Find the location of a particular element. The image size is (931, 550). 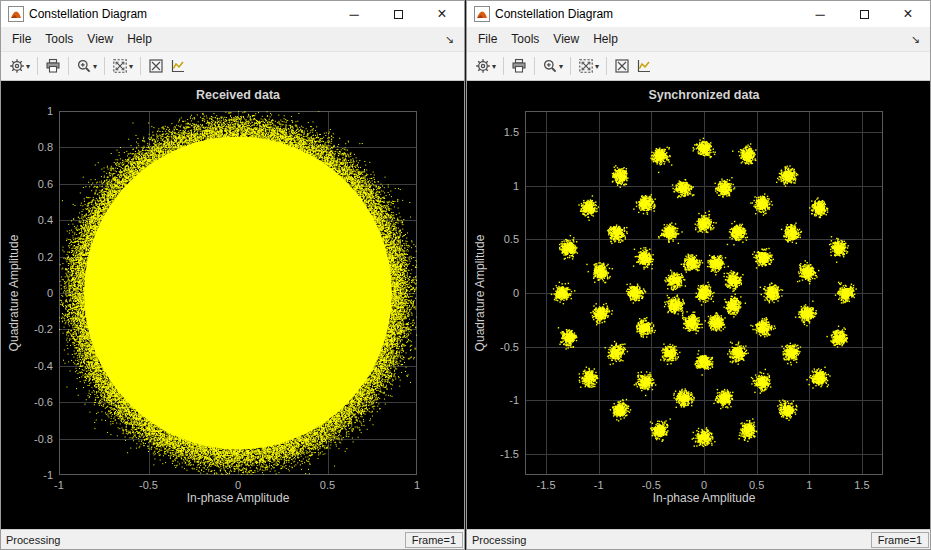

y-tick-label: 0.8 is located at coordinates (33, 147).